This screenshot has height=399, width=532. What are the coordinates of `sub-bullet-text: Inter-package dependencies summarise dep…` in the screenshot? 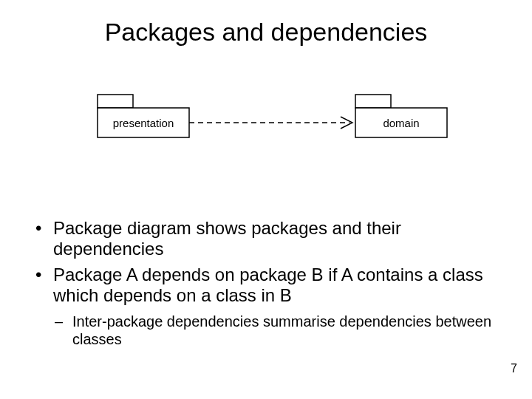 It's located at (282, 330).